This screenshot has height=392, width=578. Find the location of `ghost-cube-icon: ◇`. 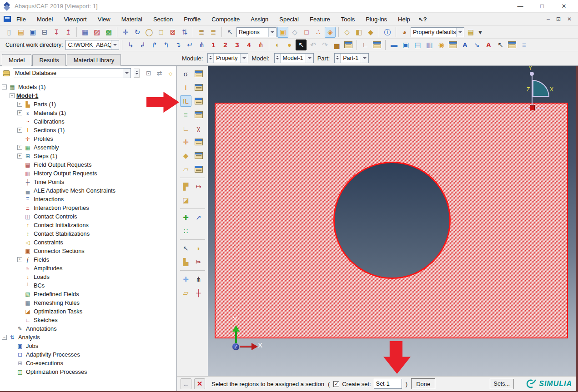

ghost-cube-icon: ◇ is located at coordinates (295, 32).